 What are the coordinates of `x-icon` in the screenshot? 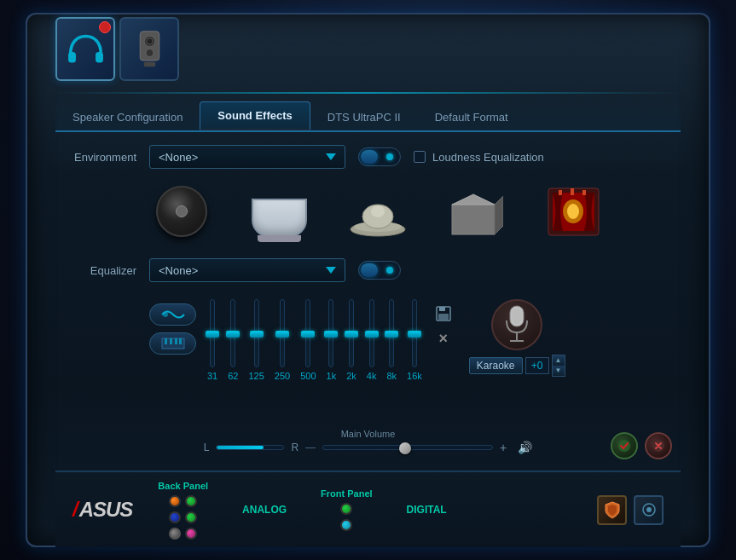 It's located at (658, 446).